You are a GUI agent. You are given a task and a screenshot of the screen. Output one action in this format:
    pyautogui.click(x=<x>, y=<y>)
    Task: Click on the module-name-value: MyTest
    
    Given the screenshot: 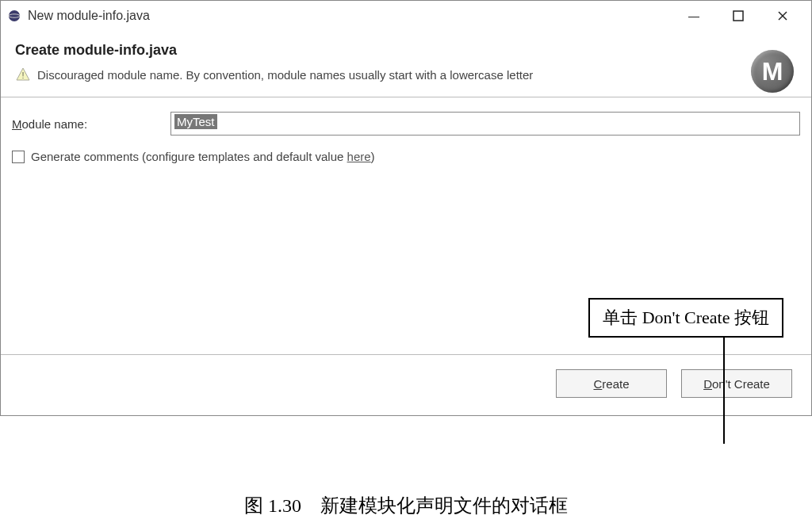 What is the action you would take?
    pyautogui.click(x=196, y=122)
    